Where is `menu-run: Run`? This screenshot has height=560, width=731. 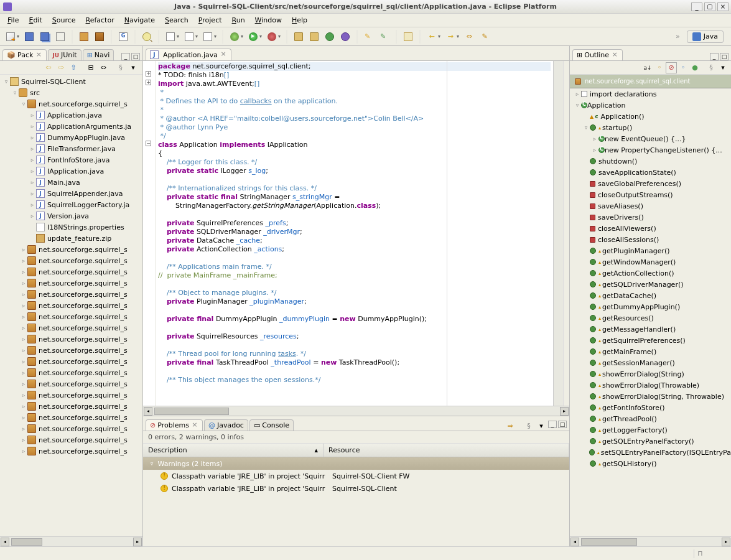
menu-run: Run is located at coordinates (239, 20).